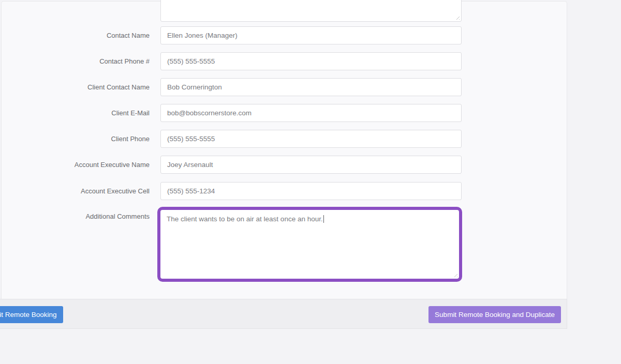 This screenshot has width=621, height=364. I want to click on account-executive-cell-label: Account Executive Cell, so click(75, 191).